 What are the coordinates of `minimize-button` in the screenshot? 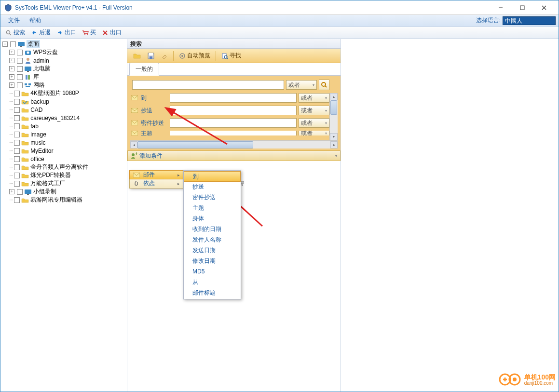 It's located at (501, 8).